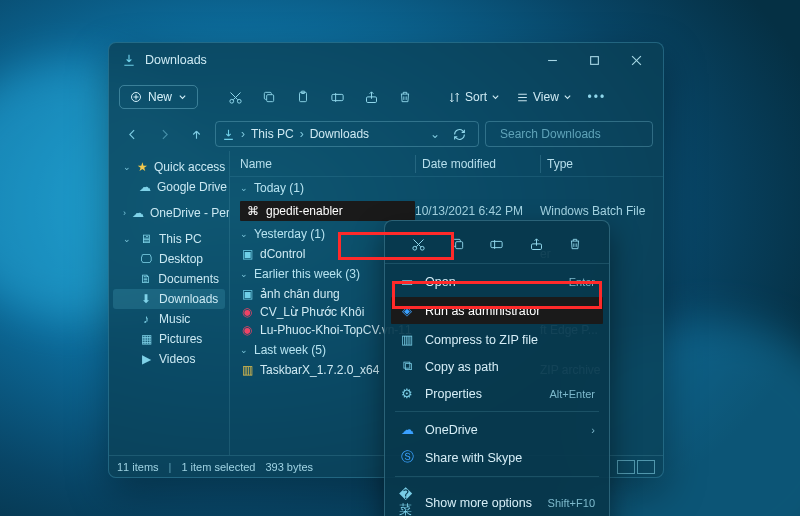 The width and height of the screenshot is (800, 516). Describe the element at coordinates (594, 60) in the screenshot. I see `maximize-button` at that location.